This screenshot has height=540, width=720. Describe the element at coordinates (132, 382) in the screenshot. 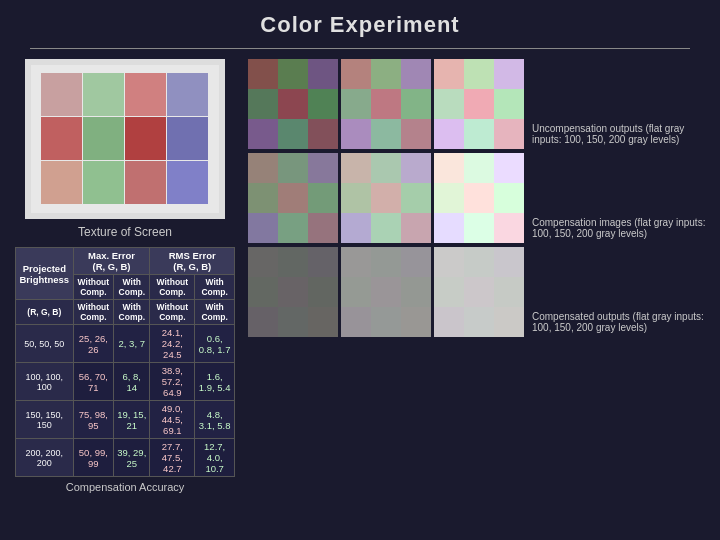

I see `max-with-100: 6, 8, 14` at that location.